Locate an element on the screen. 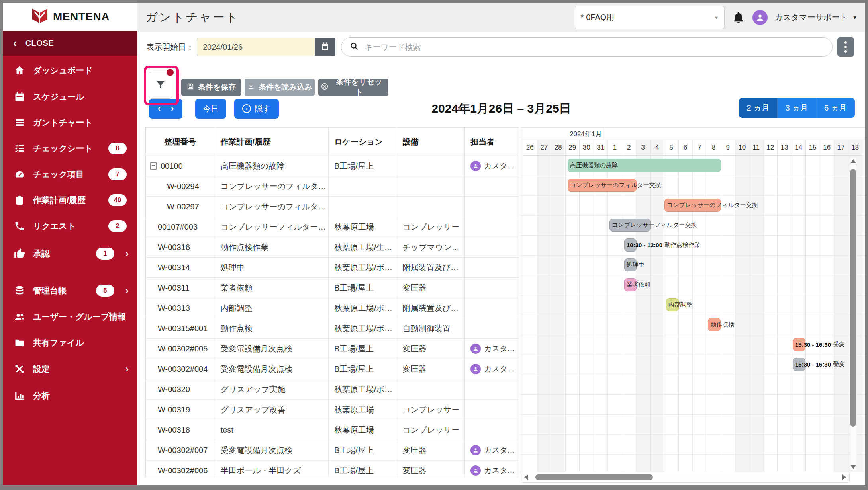  row-assignee-cell is located at coordinates (492, 247).